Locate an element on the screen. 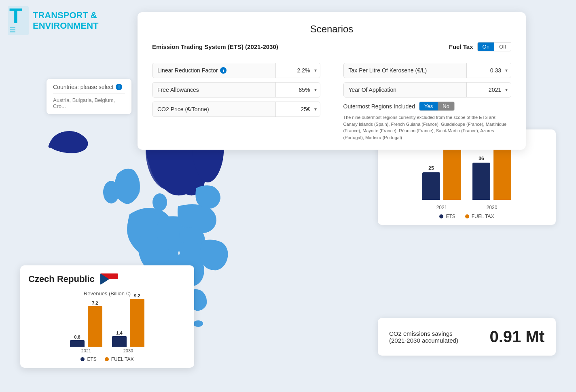 The width and height of the screenshot is (576, 392). czech-flag is located at coordinates (109, 279).